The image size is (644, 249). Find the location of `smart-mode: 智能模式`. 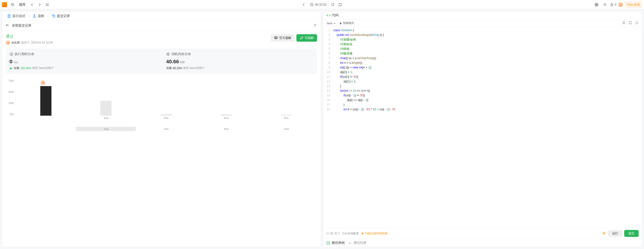

smart-mode: 智能模式 is located at coordinates (347, 23).